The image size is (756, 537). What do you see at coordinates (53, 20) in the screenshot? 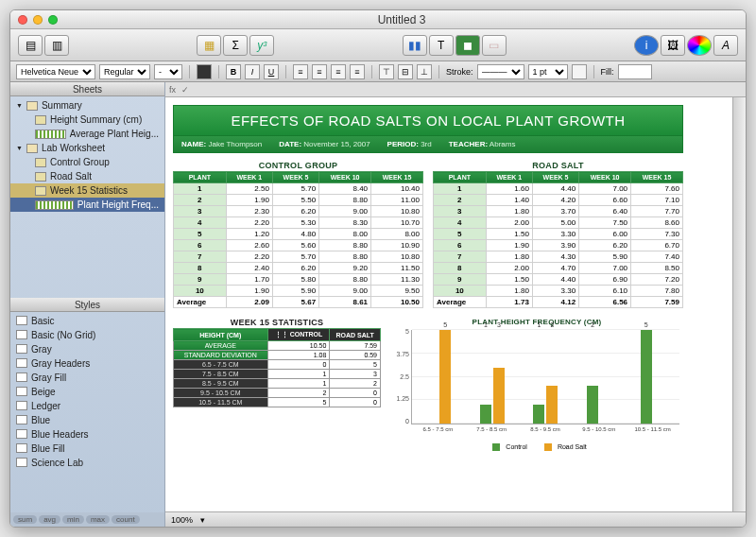
I see `zoom-icon` at bounding box center [53, 20].